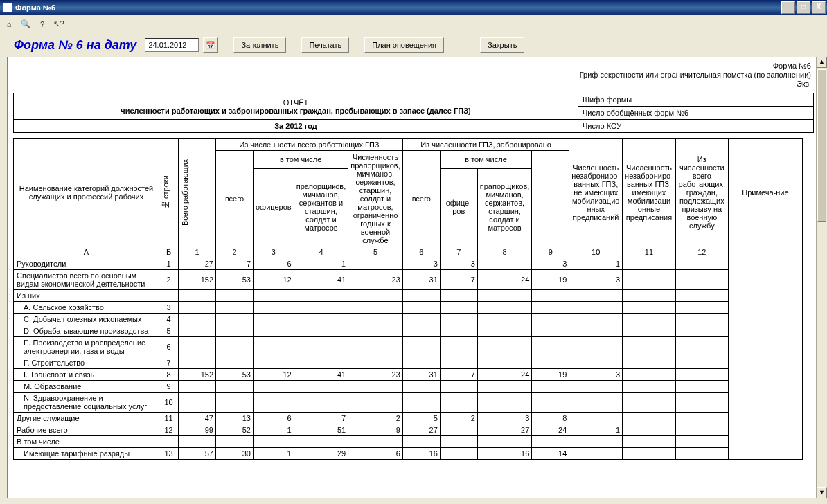 This screenshot has width=827, height=504. Describe the element at coordinates (321, 454) in the screenshot. I see `data-cell: 29` at that location.